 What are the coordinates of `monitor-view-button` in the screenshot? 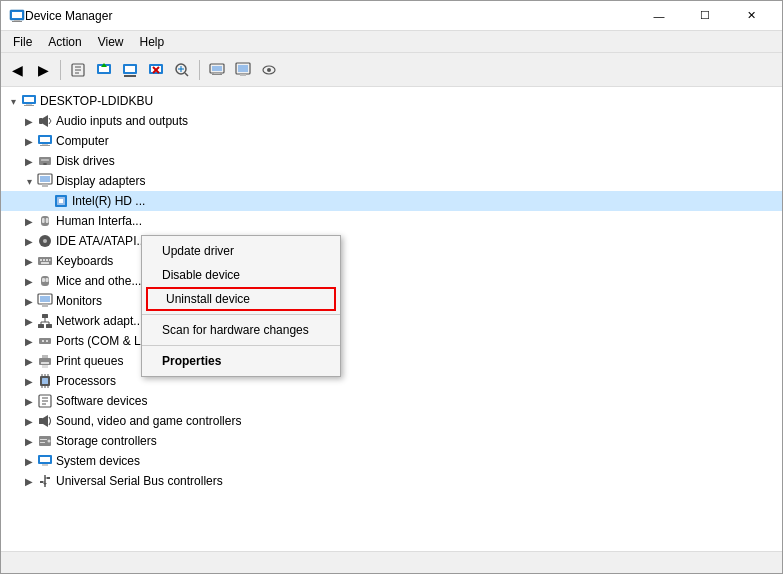 It's located at (243, 70).